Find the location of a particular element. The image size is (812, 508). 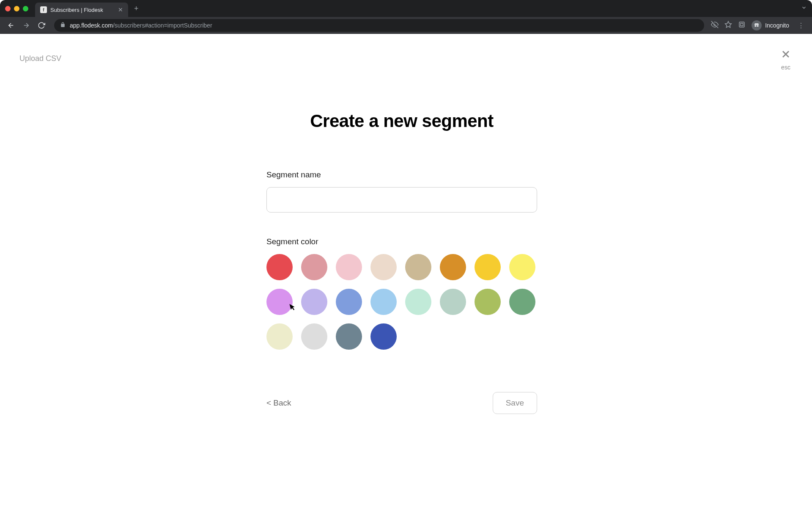

browser-toolbar: app.flodesk.com/subscribers#action=impor… is located at coordinates (406, 25).